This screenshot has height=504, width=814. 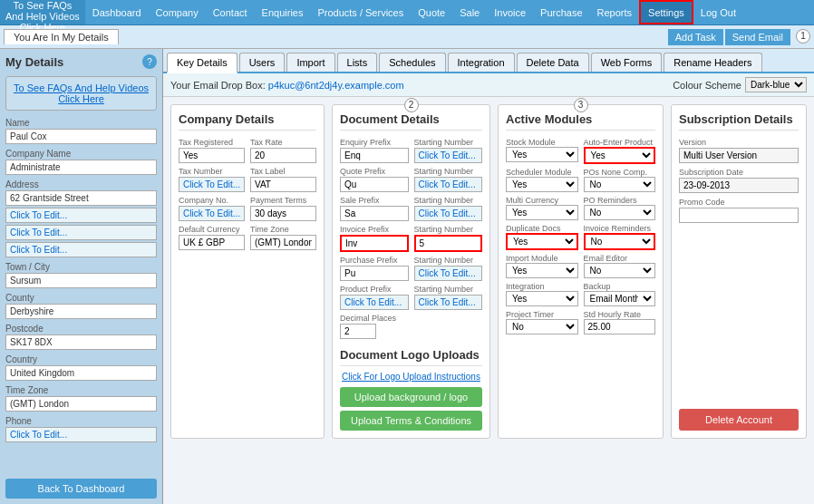 I want to click on email-editor-field: Email Editor No, so click(x=620, y=267).